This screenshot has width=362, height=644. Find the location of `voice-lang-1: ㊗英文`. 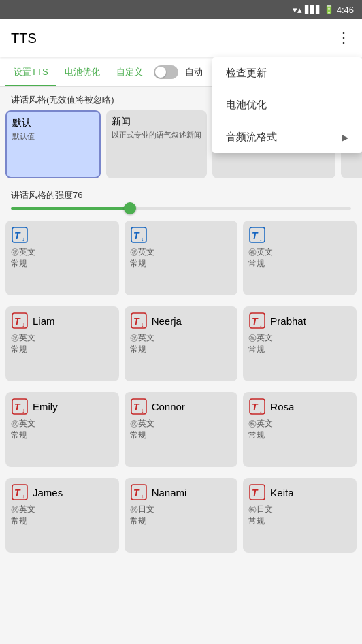

voice-lang-1: ㊗英文 is located at coordinates (63, 252).